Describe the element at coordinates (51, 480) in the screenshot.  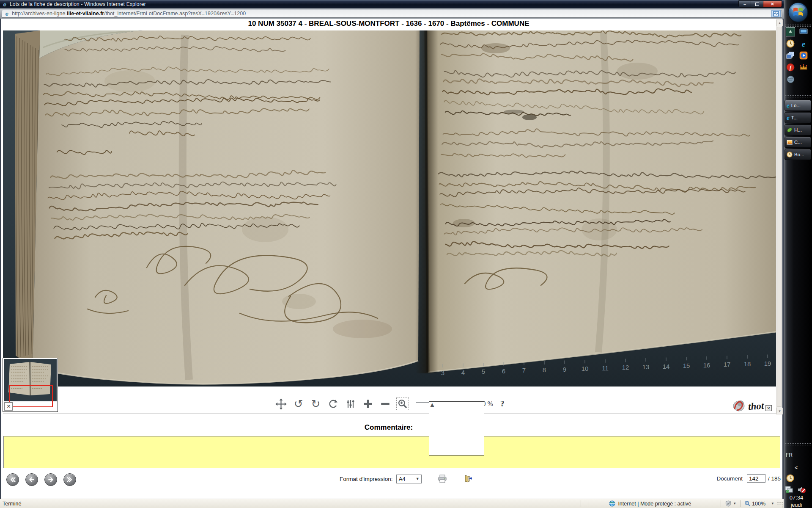
I see `next-document-button` at that location.